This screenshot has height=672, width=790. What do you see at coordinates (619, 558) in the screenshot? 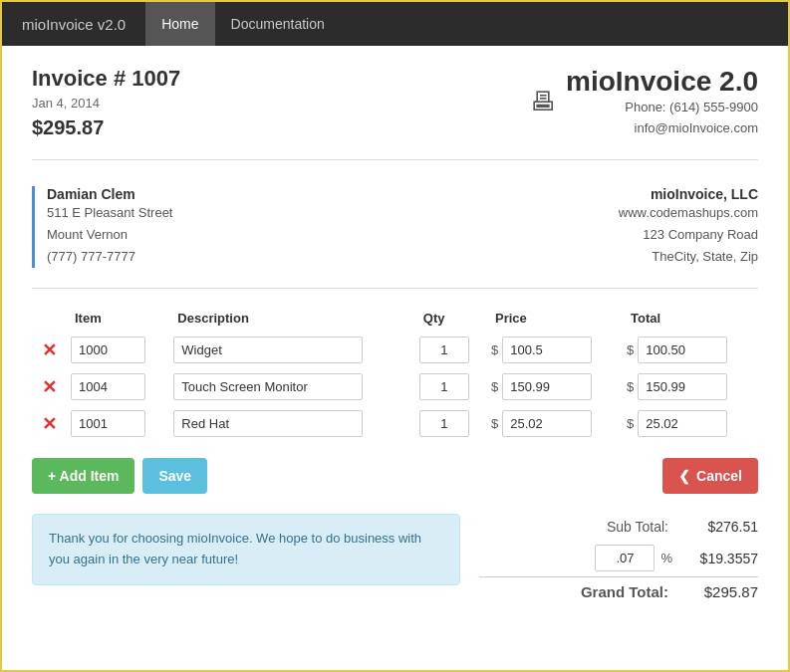
I see `tax-row: % $19.3557` at bounding box center [619, 558].